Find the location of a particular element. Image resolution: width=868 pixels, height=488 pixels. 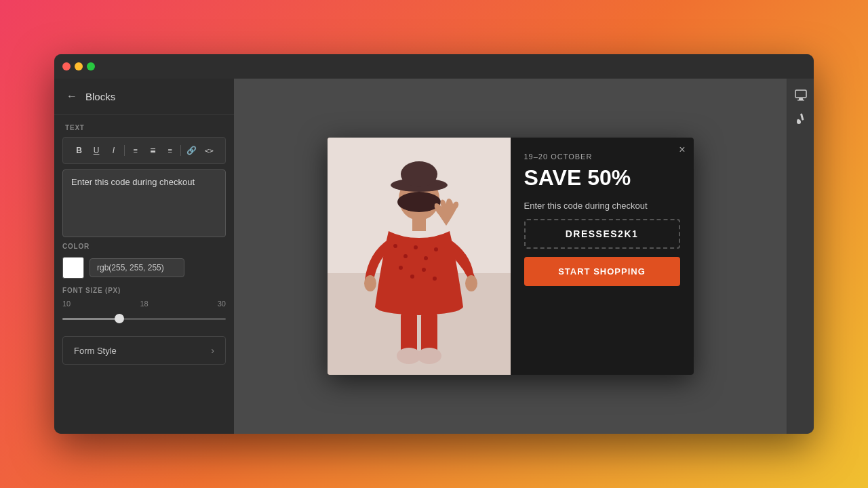

close-button is located at coordinates (66, 66).